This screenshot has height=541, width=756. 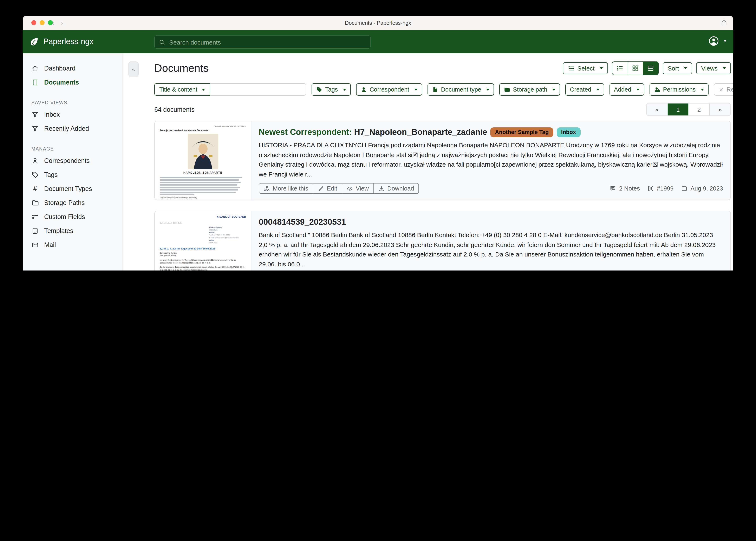 I want to click on select-button: Select, so click(x=585, y=68).